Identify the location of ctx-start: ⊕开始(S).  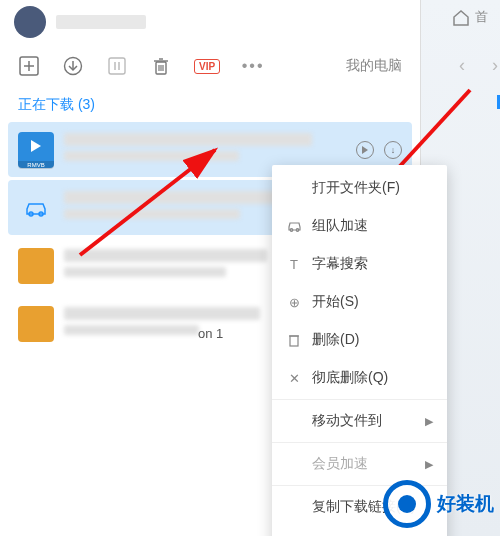
(360, 302).